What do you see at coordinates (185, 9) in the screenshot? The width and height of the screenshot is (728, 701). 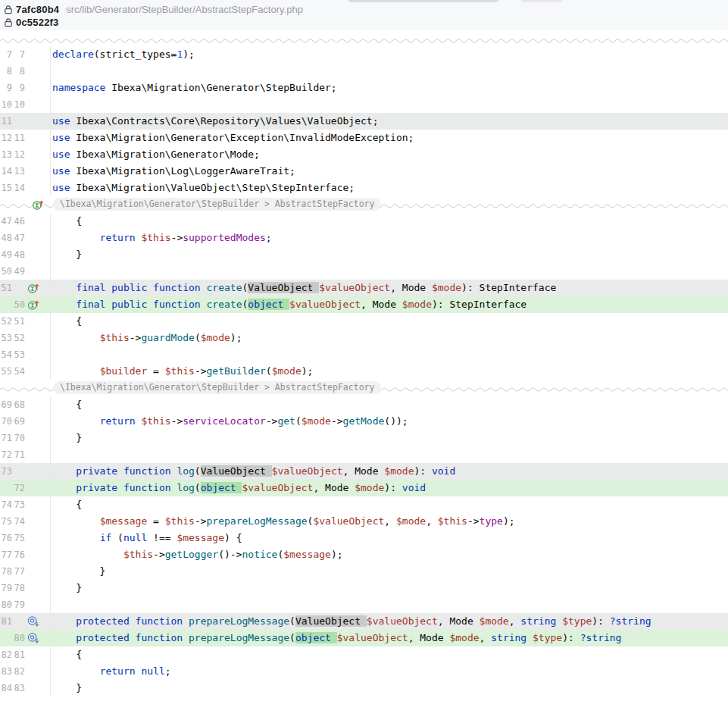 I see `file-path: src/lib/Generator/StepBuilder/AbstractSt…` at bounding box center [185, 9].